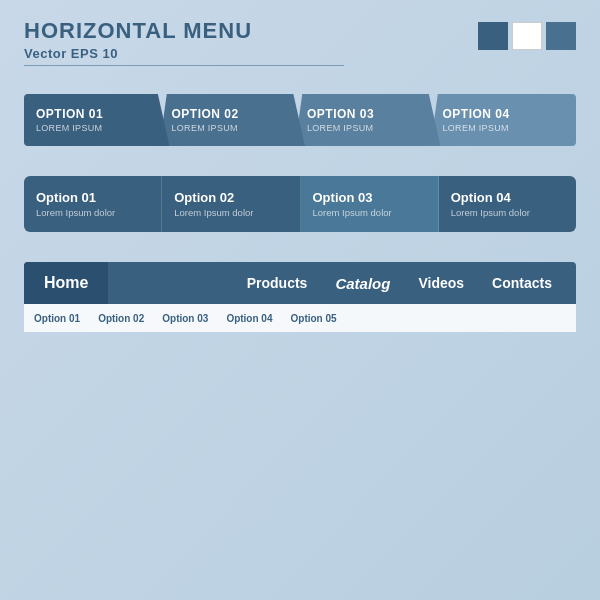  I want to click on menu2-item-1: Option 01 Lorem Ipsum dolor, so click(93, 204).